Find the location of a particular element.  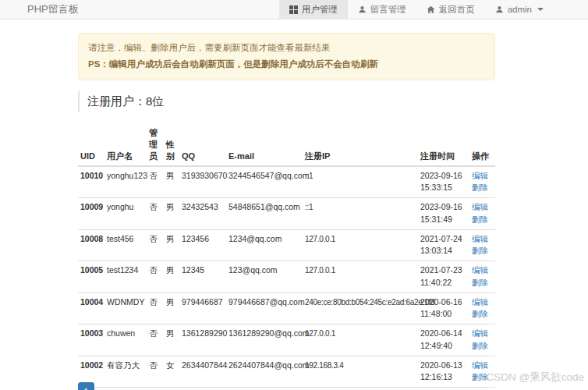

column-header-5: E-mail is located at coordinates (264, 145).